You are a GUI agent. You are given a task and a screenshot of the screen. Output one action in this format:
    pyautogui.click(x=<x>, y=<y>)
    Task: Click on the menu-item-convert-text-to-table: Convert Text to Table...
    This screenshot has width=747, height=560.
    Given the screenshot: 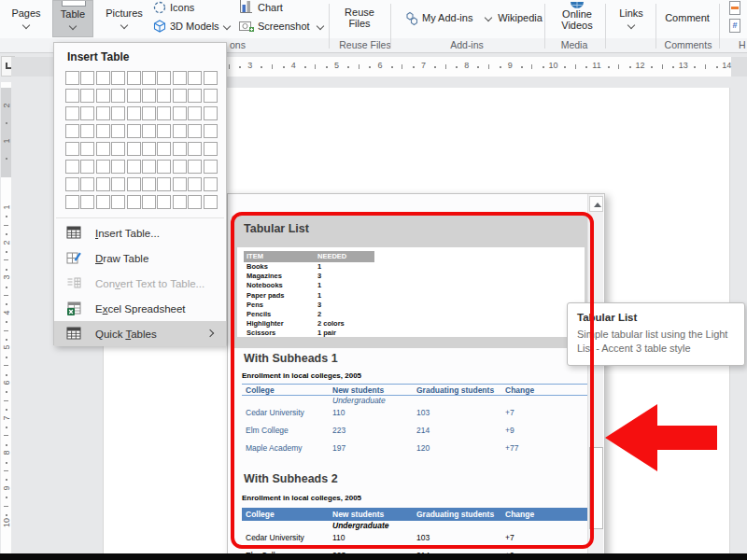 What is the action you would take?
    pyautogui.click(x=140, y=284)
    